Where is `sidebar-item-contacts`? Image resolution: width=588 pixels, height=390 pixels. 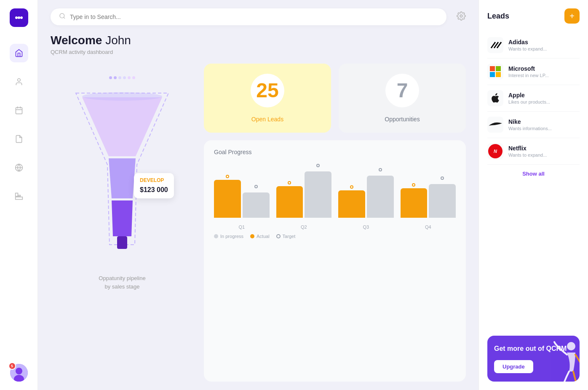
sidebar-item-contacts is located at coordinates (19, 82).